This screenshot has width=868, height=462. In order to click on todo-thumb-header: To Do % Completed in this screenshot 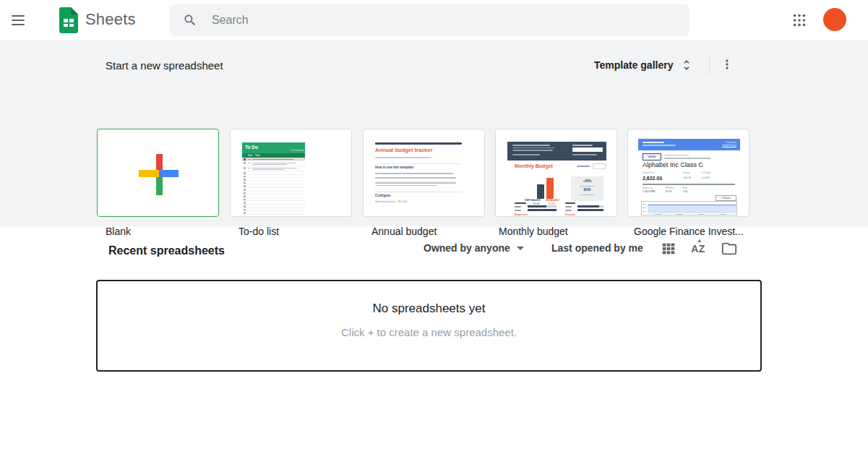, I will do `click(273, 147)`.